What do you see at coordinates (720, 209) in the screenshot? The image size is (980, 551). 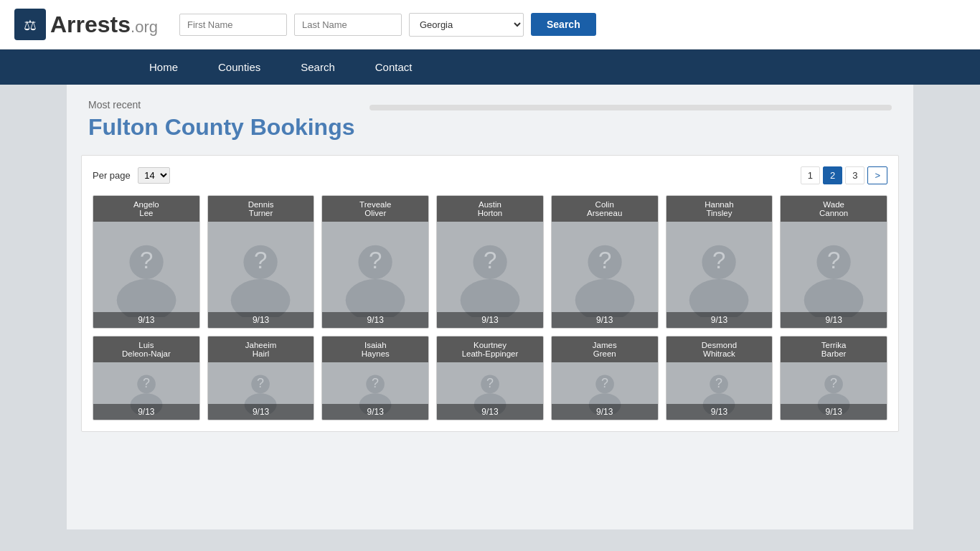 I see `card-name: HannahTinsley` at bounding box center [720, 209].